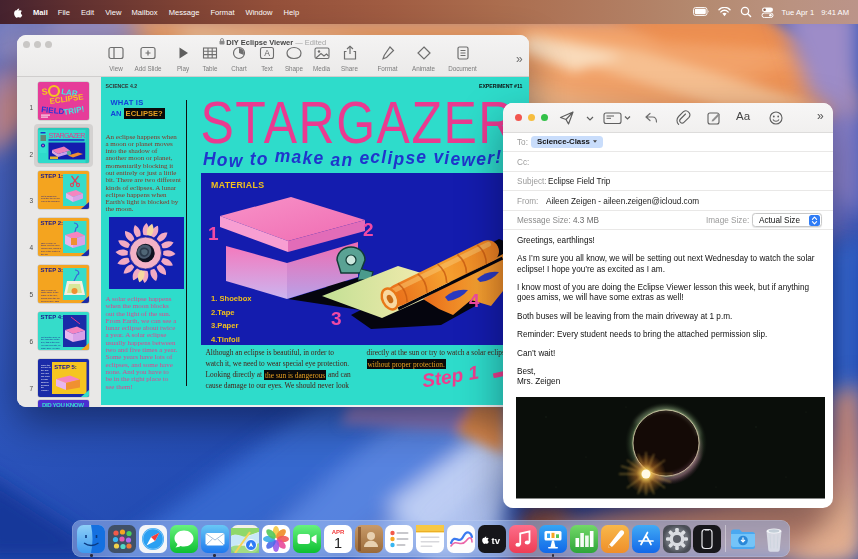 This screenshot has width=858, height=559. I want to click on svg-text: 4, so click(474, 300).